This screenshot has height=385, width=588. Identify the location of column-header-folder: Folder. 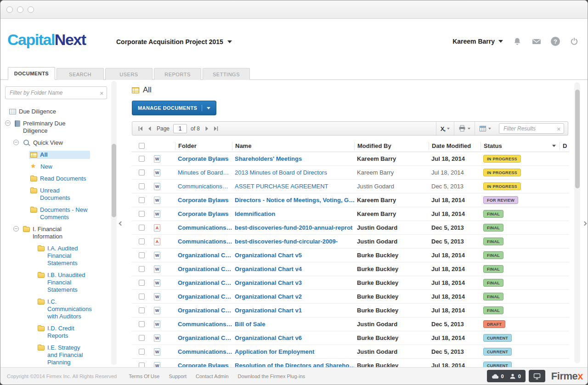
(204, 146).